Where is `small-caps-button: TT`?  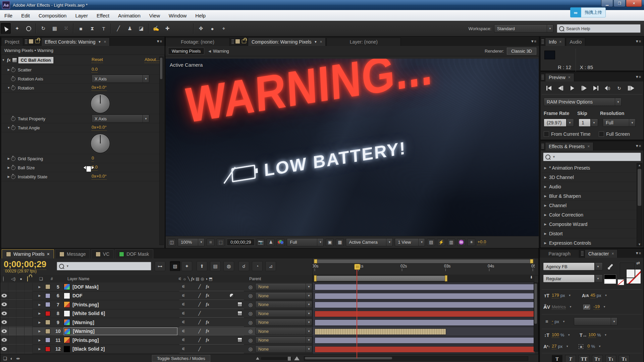 small-caps-button: TT is located at coordinates (597, 359).